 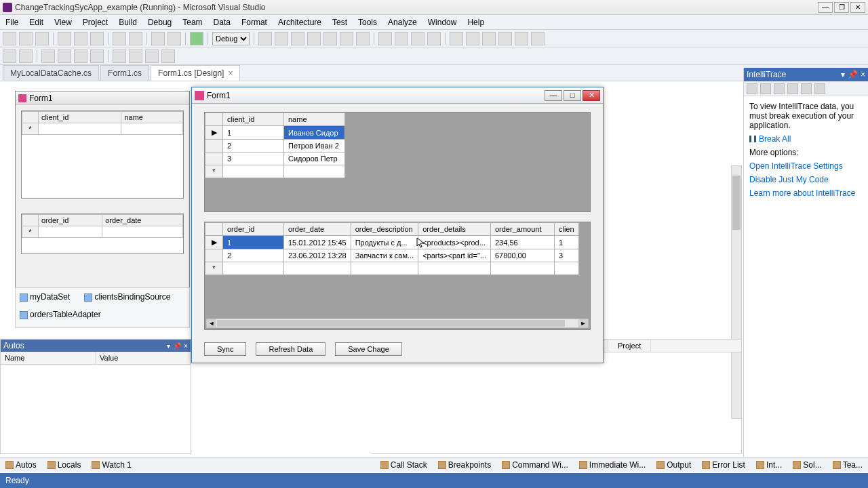 What do you see at coordinates (63, 22) in the screenshot?
I see `menu-view: View` at bounding box center [63, 22].